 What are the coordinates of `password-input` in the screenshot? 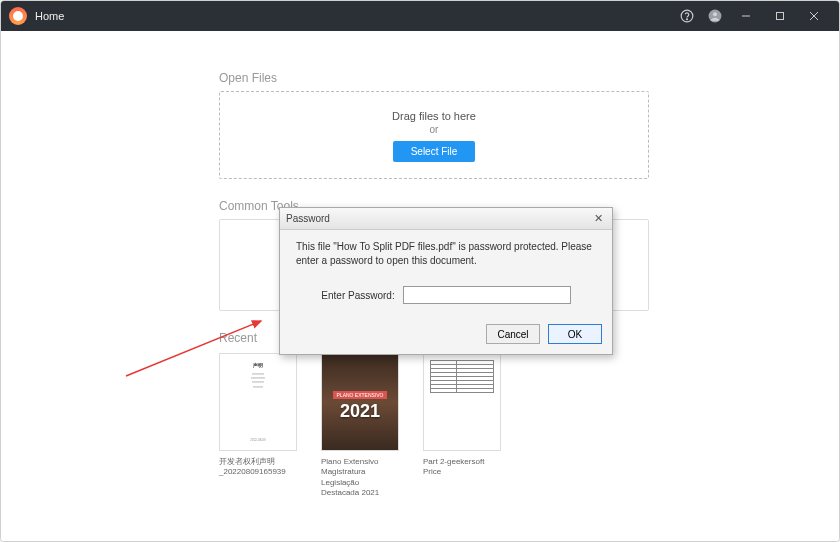 It's located at (487, 295).